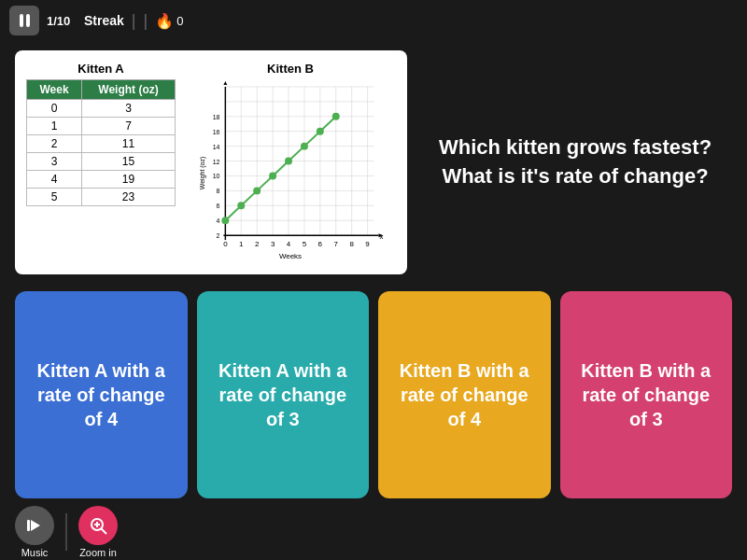 This screenshot has width=747, height=560. Describe the element at coordinates (98, 553) in the screenshot. I see `zoom-label: Zoom in` at that location.